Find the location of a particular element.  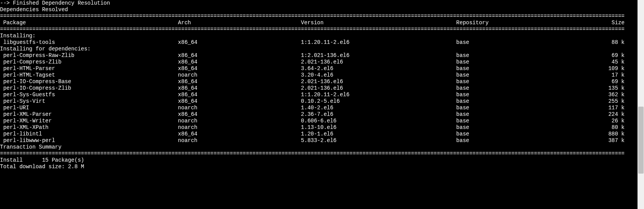

table-row: perl-URI noarch 1.40-2.el6 base 117 k is located at coordinates (319, 108).